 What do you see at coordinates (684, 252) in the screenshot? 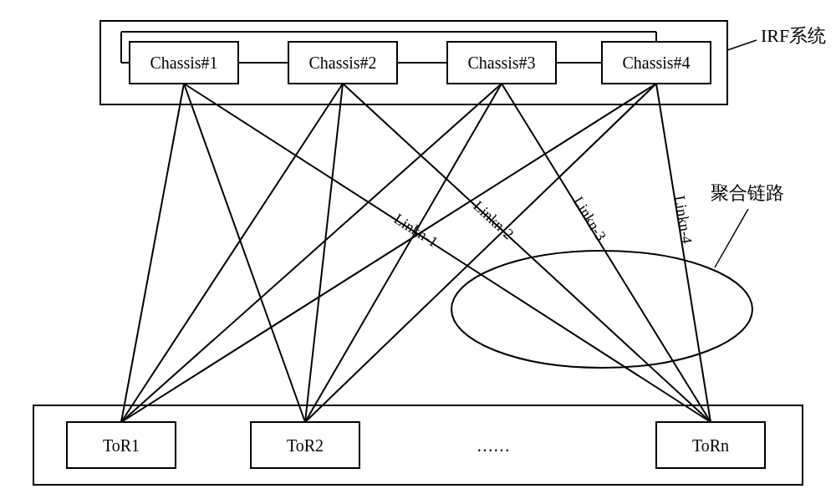
I see `link-c4-tn` at bounding box center [684, 252].